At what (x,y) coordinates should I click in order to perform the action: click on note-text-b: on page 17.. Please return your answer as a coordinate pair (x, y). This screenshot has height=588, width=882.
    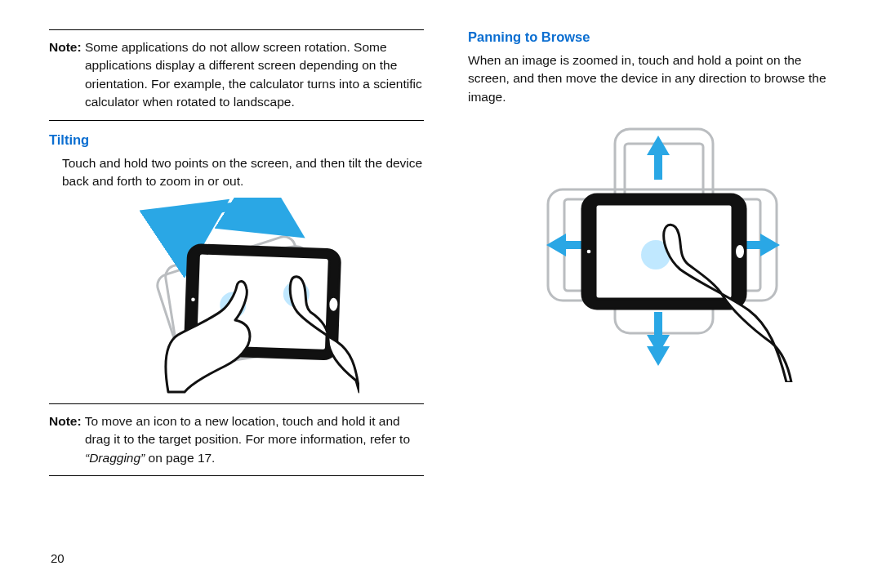
    Looking at the image, I should click on (180, 457).